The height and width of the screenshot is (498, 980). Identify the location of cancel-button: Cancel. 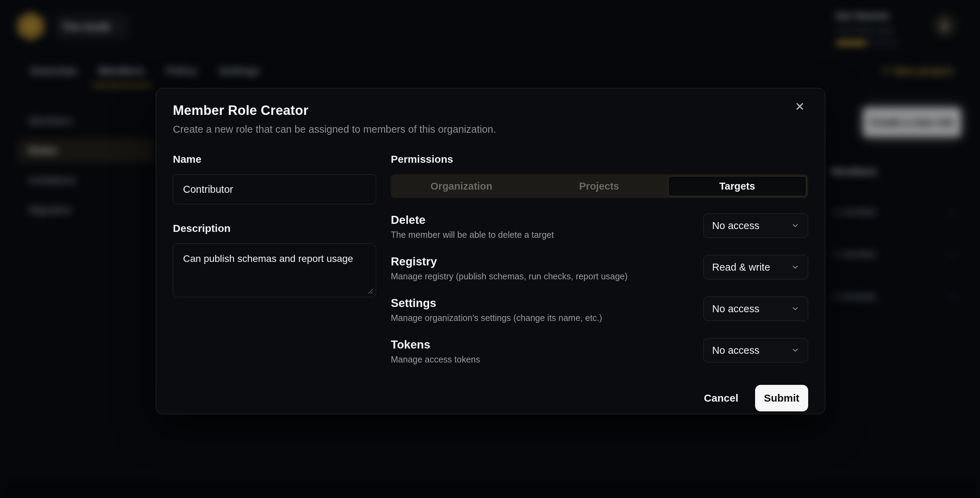
(721, 398).